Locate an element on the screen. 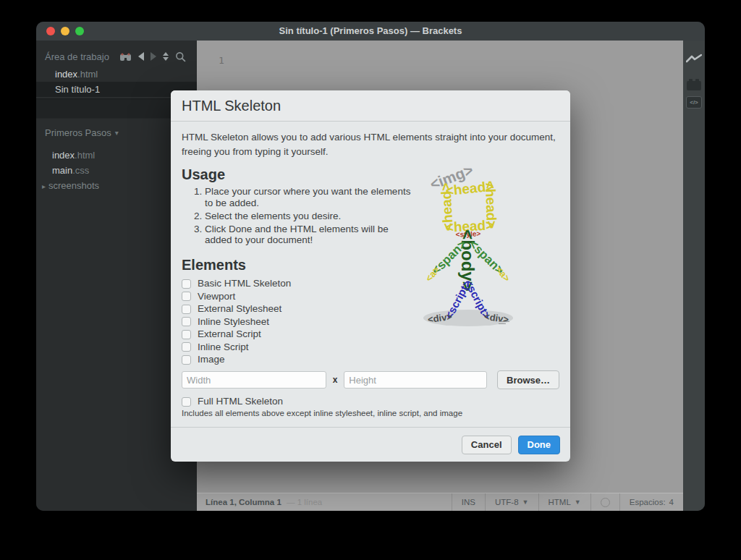  checkbox-full-html-skeleton is located at coordinates (187, 402).